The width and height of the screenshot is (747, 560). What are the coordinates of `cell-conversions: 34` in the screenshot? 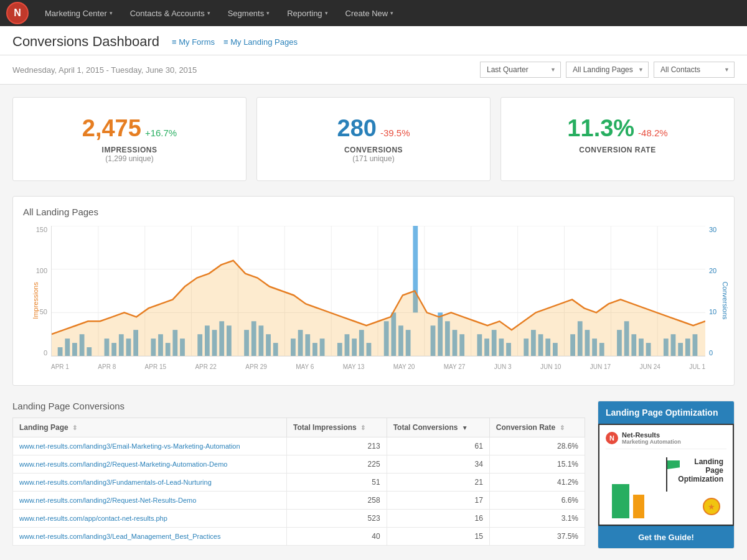 It's located at (438, 464).